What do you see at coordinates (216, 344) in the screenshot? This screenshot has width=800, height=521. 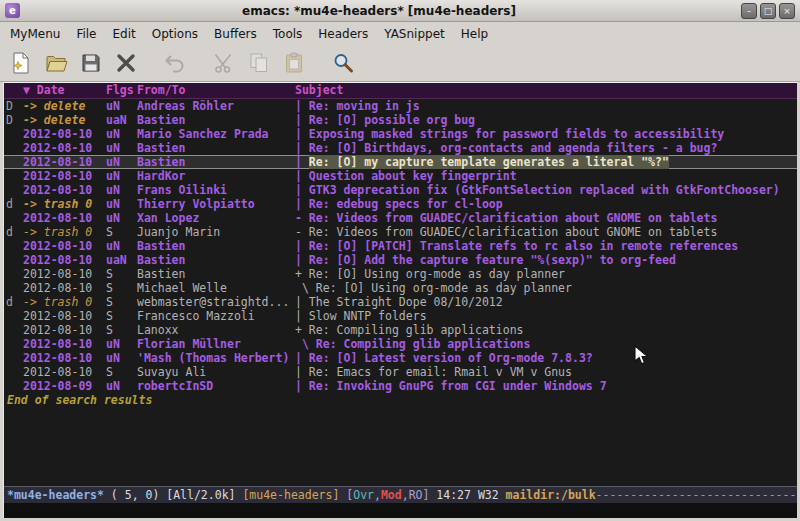 I see `message-from: Florian Müllner` at bounding box center [216, 344].